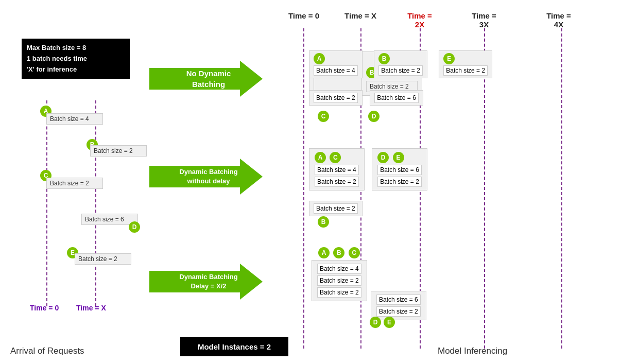 Image resolution: width=621 pixels, height=364 pixels. I want to click on circle-c-nd: C, so click(323, 116).